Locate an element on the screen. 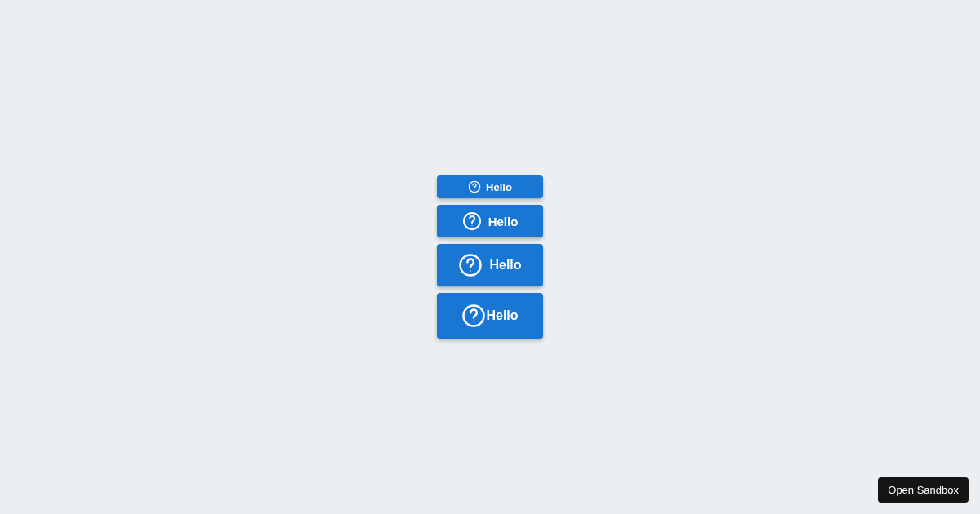 This screenshot has height=514, width=980. hello-button-medium: Hello is located at coordinates (490, 221).